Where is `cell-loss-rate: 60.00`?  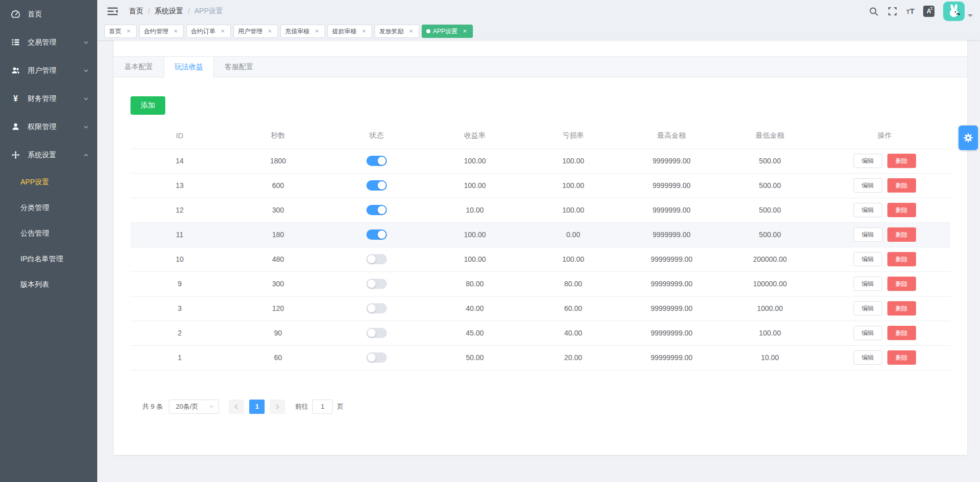 cell-loss-rate: 60.00 is located at coordinates (573, 308).